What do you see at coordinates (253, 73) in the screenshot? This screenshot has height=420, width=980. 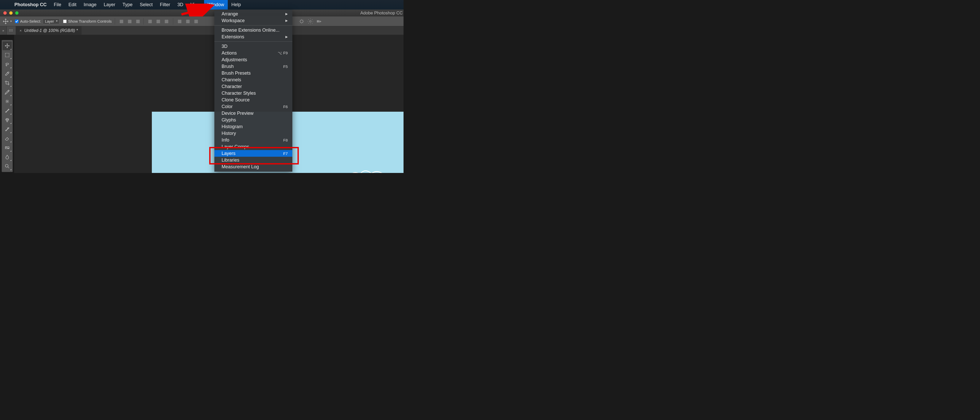 I see `menu-item-brush-presets: Brush Presets` at bounding box center [253, 73].